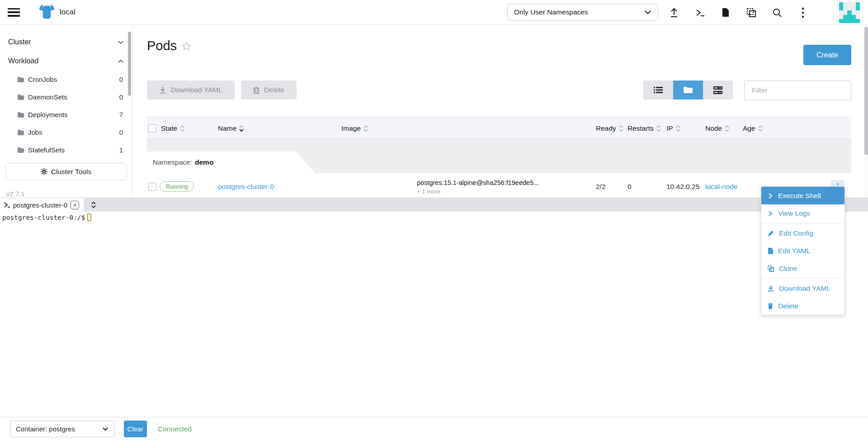  Describe the element at coordinates (7, 205) in the screenshot. I see `shell-icon` at that location.